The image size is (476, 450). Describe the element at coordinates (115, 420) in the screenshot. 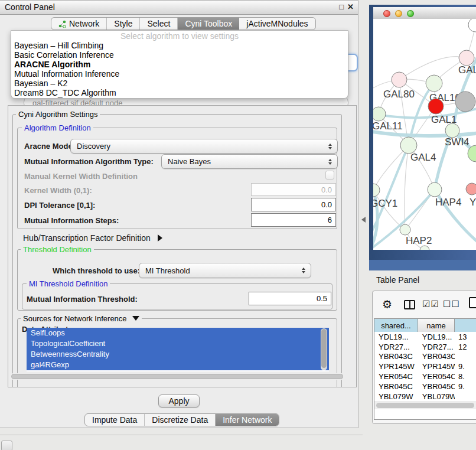

I see `tab-impute-data: Impute Data` at that location.